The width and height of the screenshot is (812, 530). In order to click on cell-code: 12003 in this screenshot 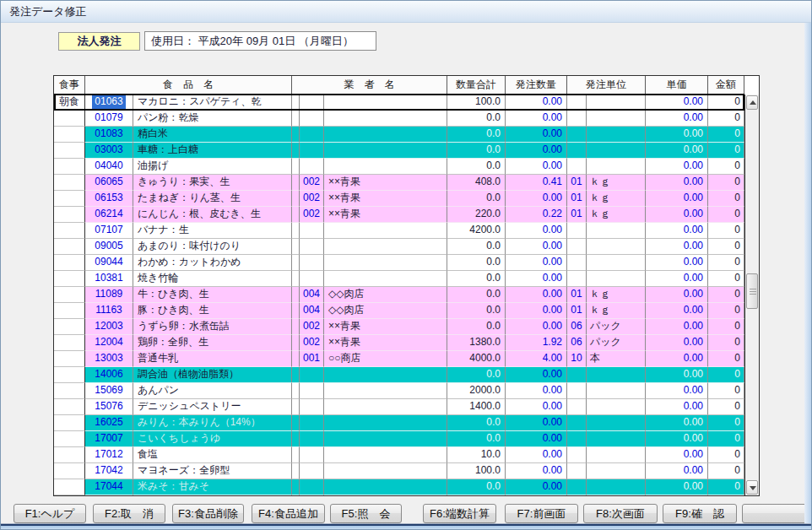, I will do `click(110, 327)`.